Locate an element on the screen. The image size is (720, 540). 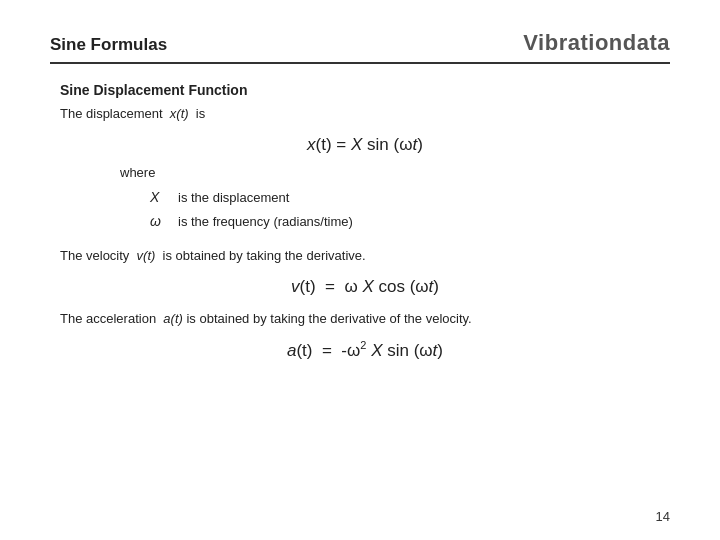
def-omega-text: is the frequency (radians/time) is located at coordinates (266, 222).